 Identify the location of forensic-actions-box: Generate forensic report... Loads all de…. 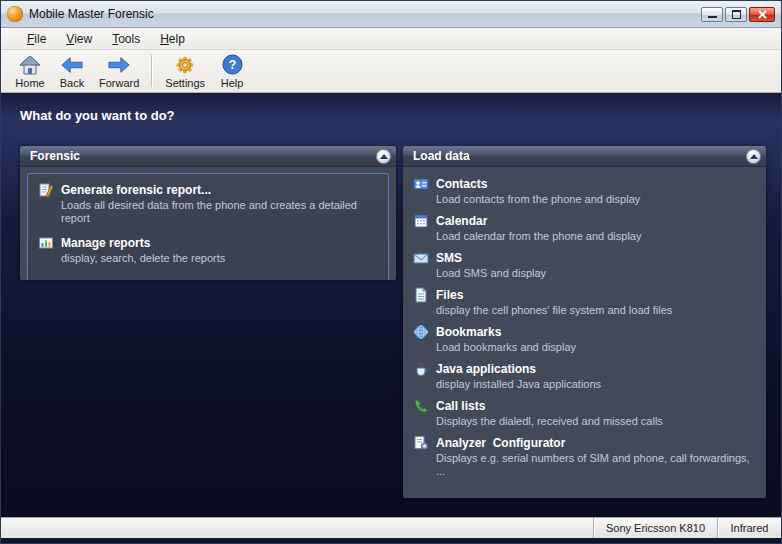
(208, 226).